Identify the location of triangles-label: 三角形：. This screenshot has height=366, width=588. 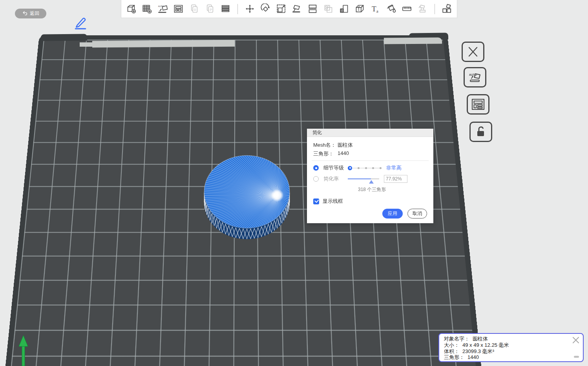
(325, 154).